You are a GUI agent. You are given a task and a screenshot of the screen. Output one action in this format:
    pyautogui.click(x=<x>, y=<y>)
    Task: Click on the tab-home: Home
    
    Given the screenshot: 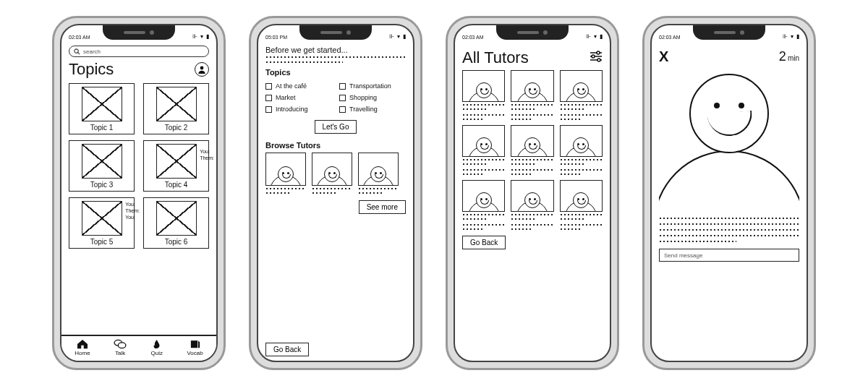 What is the action you would take?
    pyautogui.click(x=82, y=348)
    